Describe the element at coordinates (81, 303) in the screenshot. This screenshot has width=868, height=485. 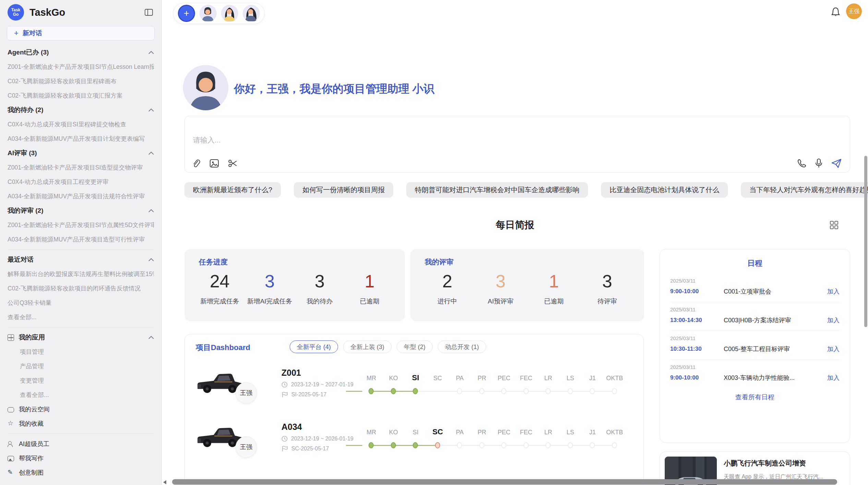
I see `recent-conversation-item: 公司Q3轻卡销量` at that location.